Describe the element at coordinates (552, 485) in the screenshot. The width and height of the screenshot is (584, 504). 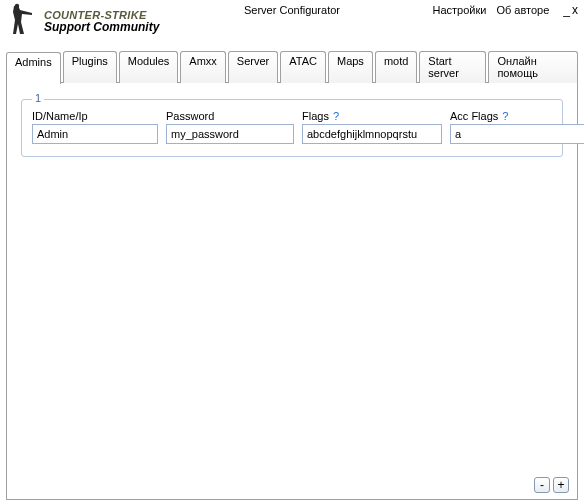
I see `panel-footer: - +` at that location.